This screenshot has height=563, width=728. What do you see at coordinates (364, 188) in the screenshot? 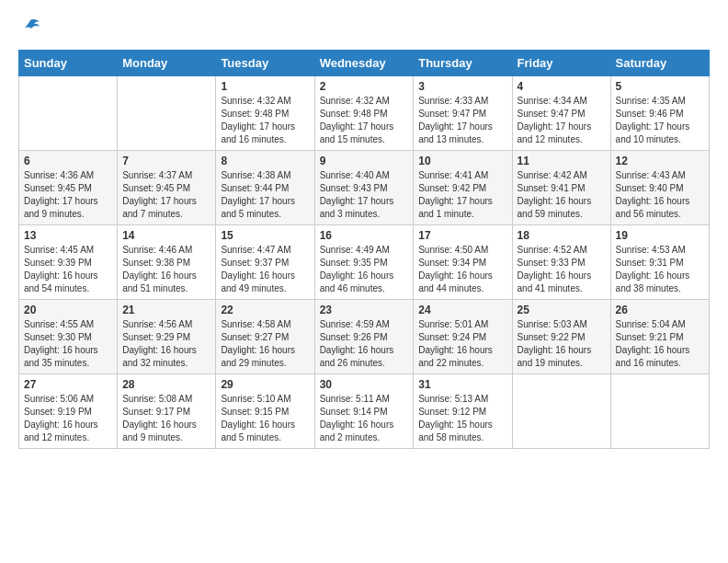
I see `calendar-cell: 9Sunrise: 4:40 AMSunset: 9:43 PMDaylight…` at bounding box center [364, 188].